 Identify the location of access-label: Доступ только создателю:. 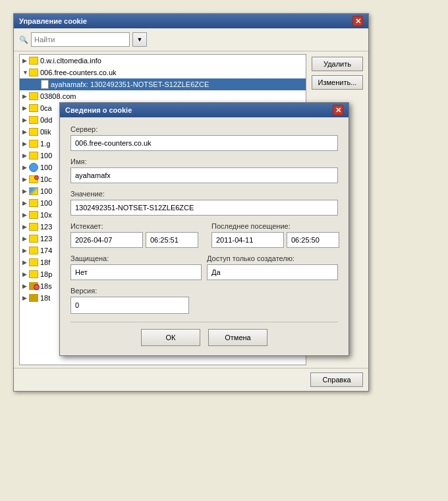
(273, 258).